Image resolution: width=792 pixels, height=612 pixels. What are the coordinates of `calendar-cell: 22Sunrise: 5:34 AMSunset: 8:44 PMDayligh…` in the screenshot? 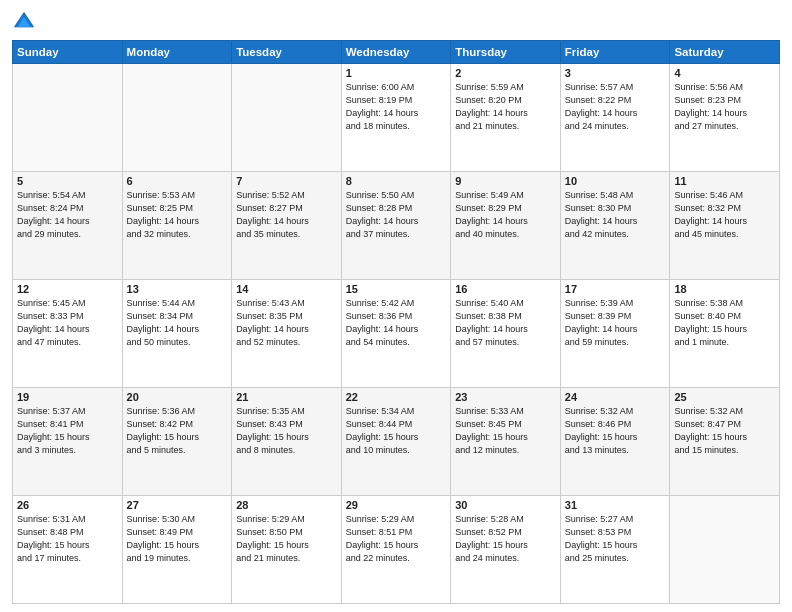 It's located at (396, 442).